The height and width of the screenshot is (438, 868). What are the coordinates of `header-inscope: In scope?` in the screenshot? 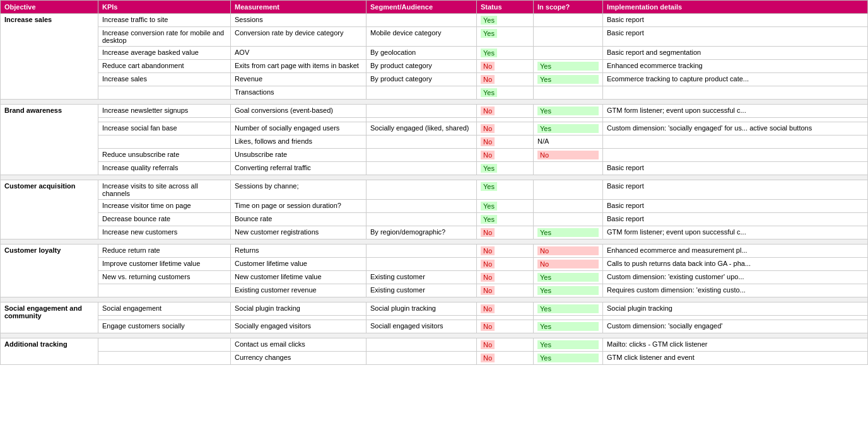 It's located at (568, 8).